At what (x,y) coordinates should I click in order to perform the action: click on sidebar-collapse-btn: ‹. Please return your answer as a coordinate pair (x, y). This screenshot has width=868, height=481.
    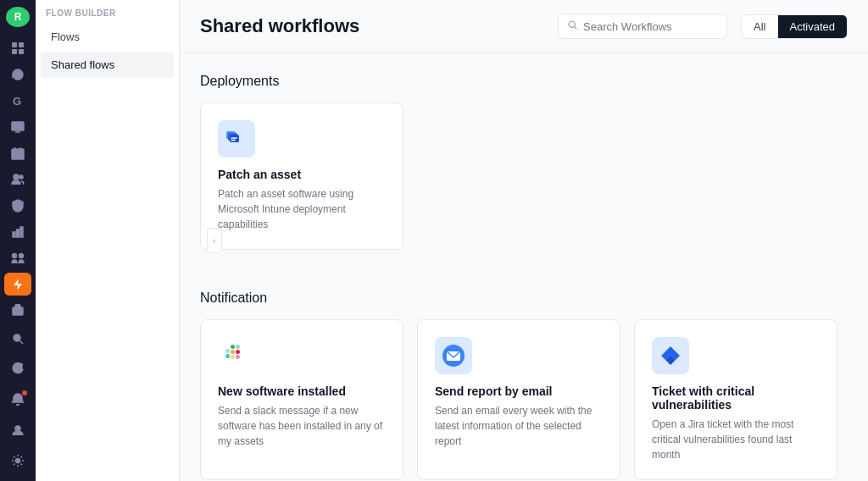
    Looking at the image, I should click on (214, 240).